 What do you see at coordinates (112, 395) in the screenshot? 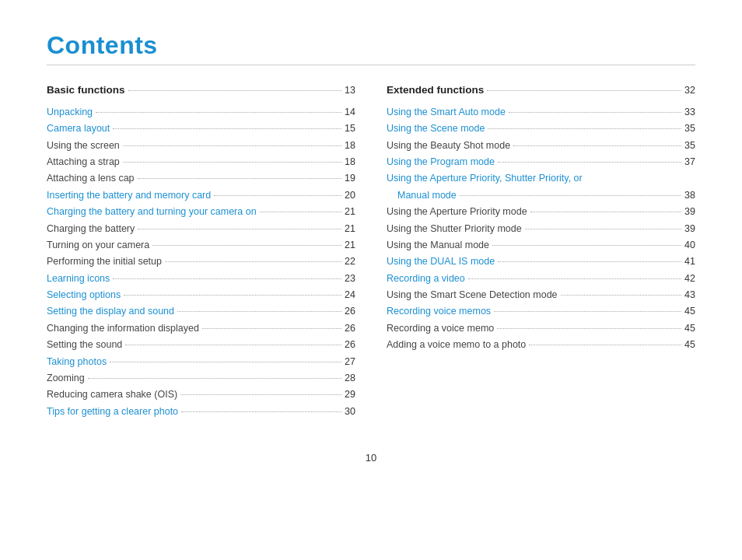
I see `left-item-label-17: Reducing camera shake (OIS)` at bounding box center [112, 395].